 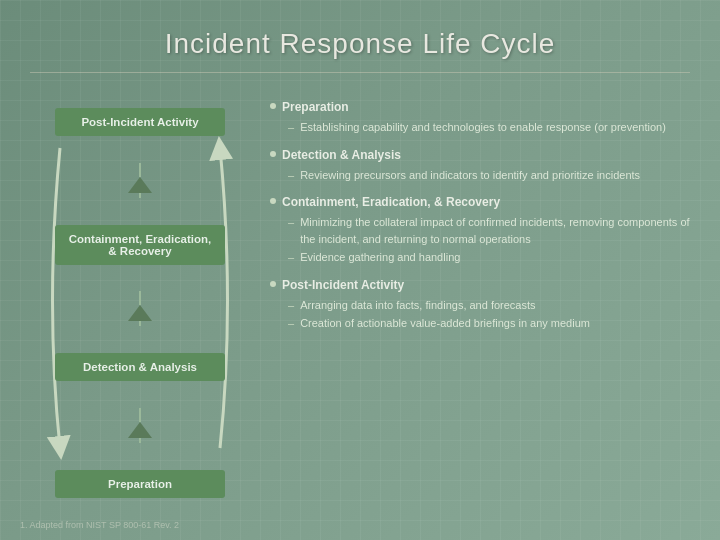 What do you see at coordinates (480, 305) in the screenshot?
I see `bullet-section-post: Post-Incident Activity – Arranging data …` at bounding box center [480, 305].